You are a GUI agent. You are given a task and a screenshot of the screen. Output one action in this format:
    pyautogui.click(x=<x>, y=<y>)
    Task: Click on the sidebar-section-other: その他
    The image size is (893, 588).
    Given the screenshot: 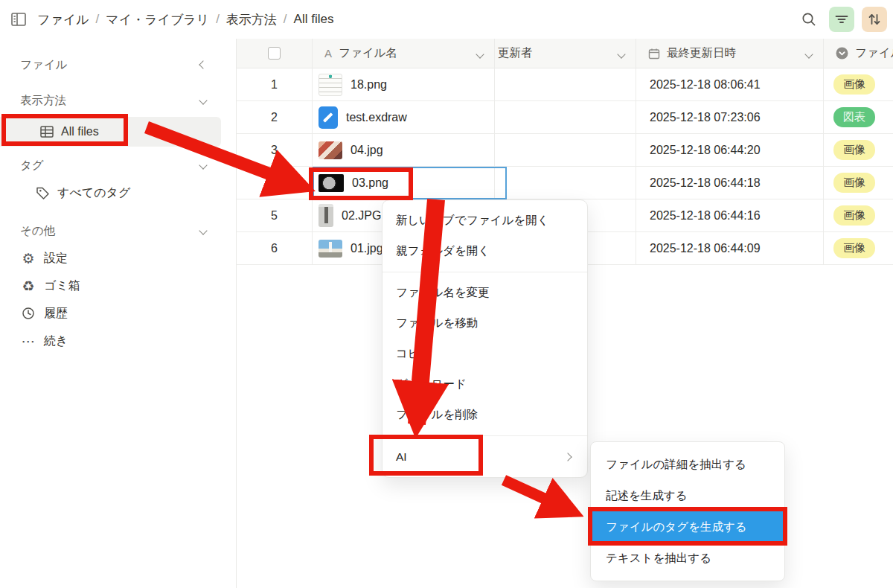 What is the action you would take?
    pyautogui.click(x=118, y=231)
    